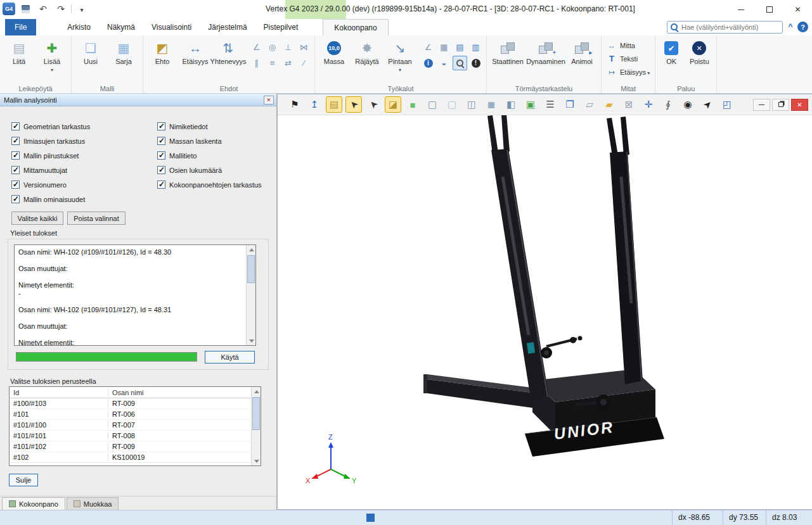 The width and height of the screenshot is (812, 525). What do you see at coordinates (209, 156) in the screenshot?
I see `analysis-checkbox-item: Mallitieto` at bounding box center [209, 156].